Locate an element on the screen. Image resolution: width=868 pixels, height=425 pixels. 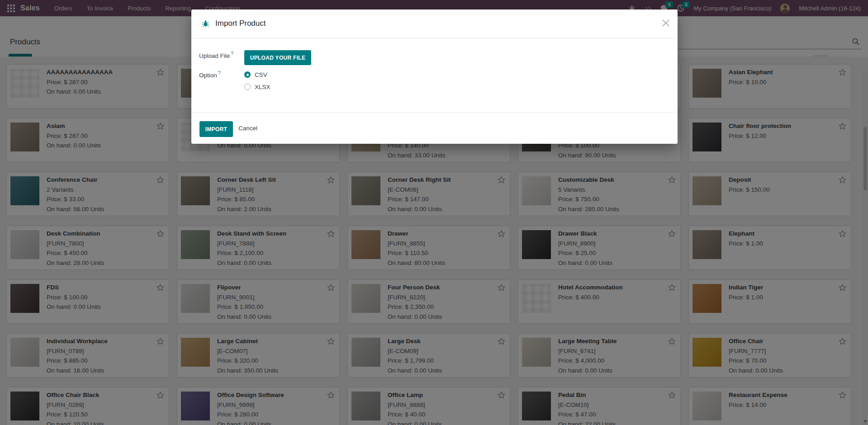
dialog-title: Import Product is located at coordinates (241, 24).